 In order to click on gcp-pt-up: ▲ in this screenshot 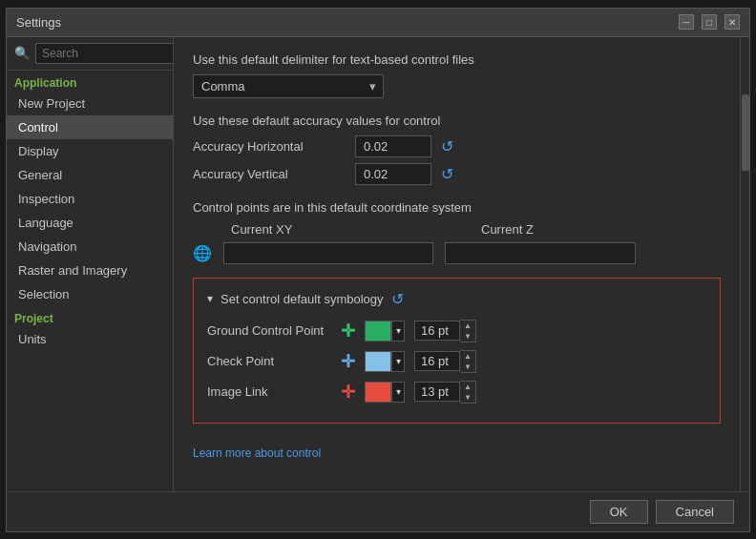, I will do `click(468, 326)`.